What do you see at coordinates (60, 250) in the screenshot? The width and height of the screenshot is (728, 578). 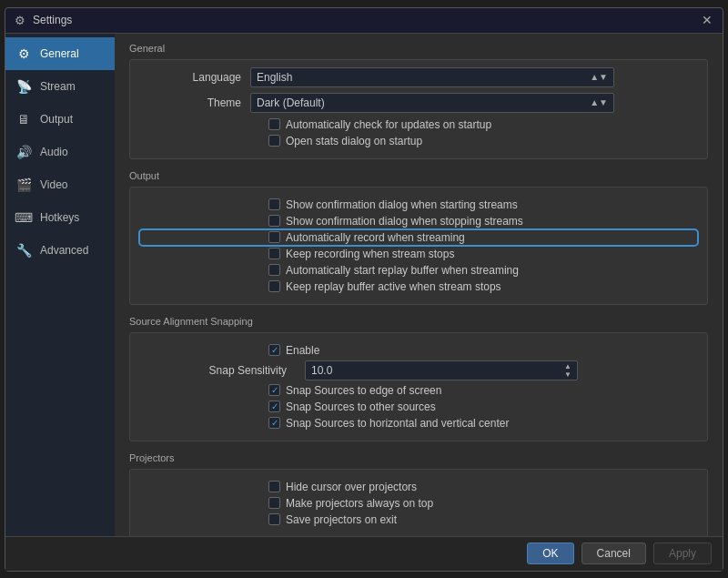 I see `sidebar-item-advanced: 🔧 Advanced` at bounding box center [60, 250].